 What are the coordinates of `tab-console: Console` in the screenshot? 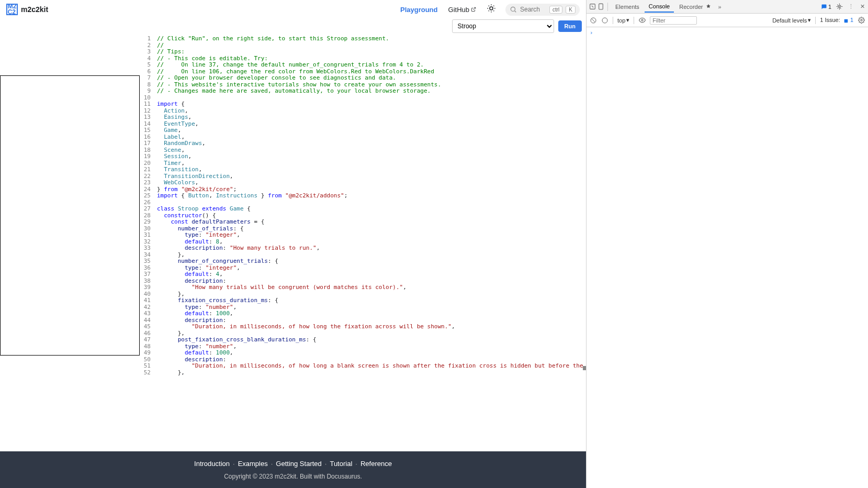 It's located at (659, 7).